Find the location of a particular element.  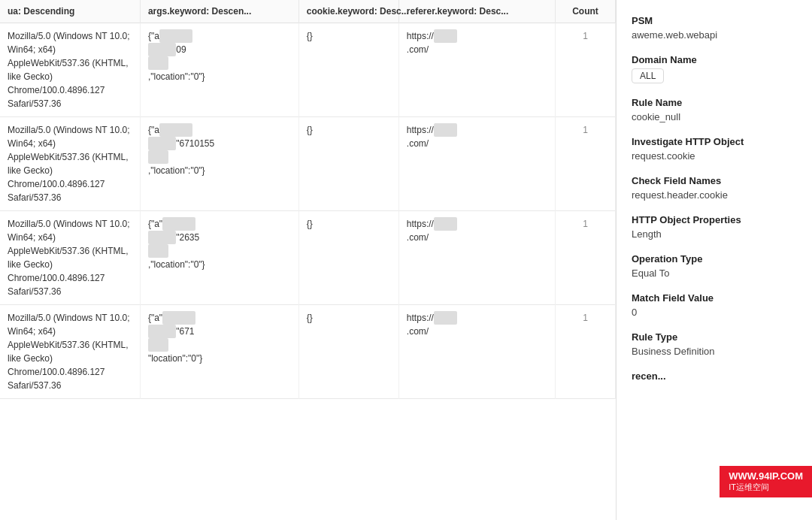

cell-args: {"a" "671 "location":"0"} is located at coordinates (220, 352).